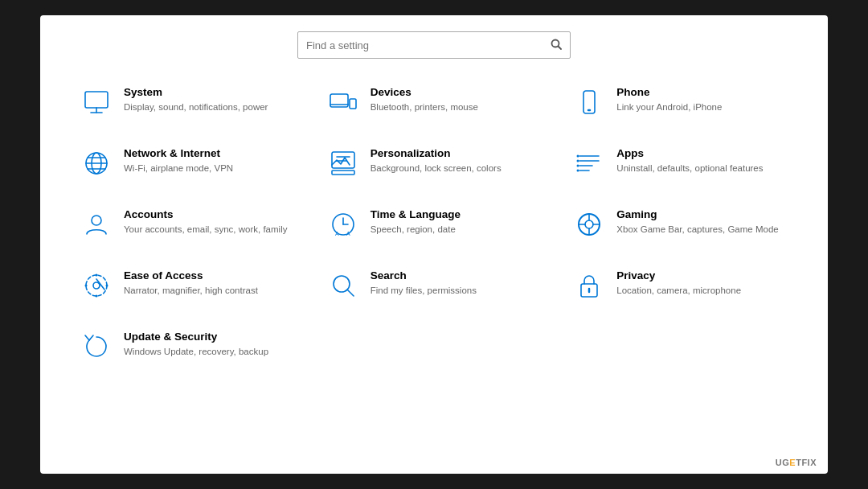  I want to click on search-input, so click(428, 45).